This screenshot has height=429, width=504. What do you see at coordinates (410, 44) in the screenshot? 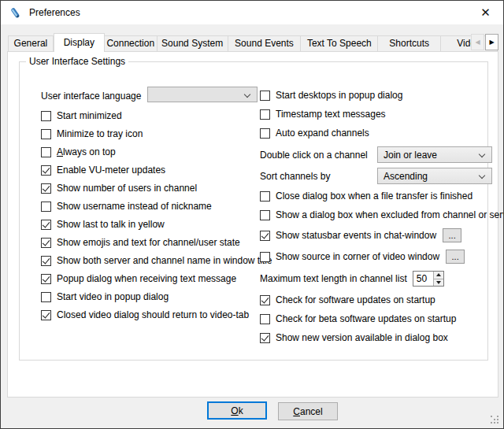
I see `tab-shortcuts: Shortcuts` at bounding box center [410, 44].